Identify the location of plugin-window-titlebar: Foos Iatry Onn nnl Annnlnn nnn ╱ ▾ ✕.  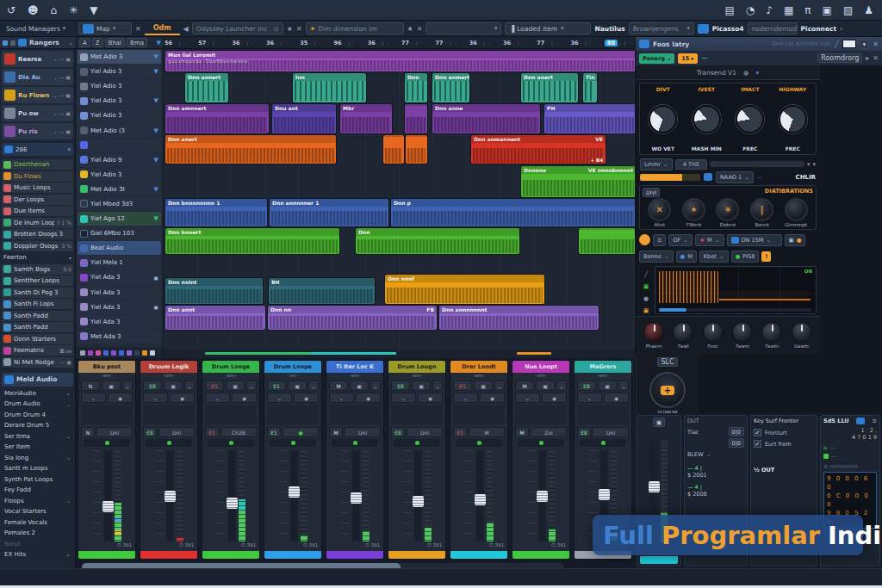
(759, 44).